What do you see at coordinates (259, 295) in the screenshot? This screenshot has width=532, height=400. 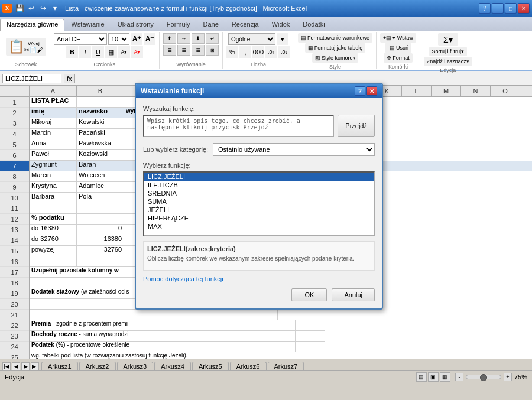 I see `dialog-action-buttons: OK Anuluj` at bounding box center [259, 295].